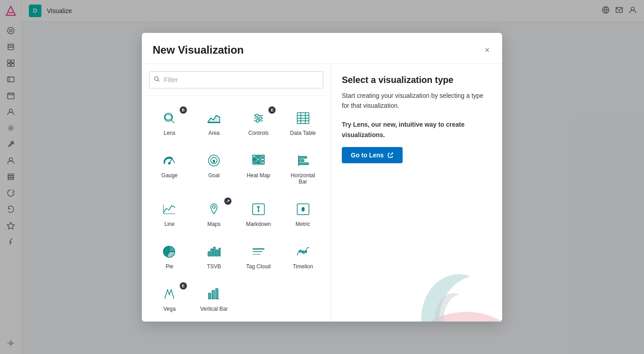 The width and height of the screenshot is (644, 354). I want to click on decorative-shapes, so click(448, 272).